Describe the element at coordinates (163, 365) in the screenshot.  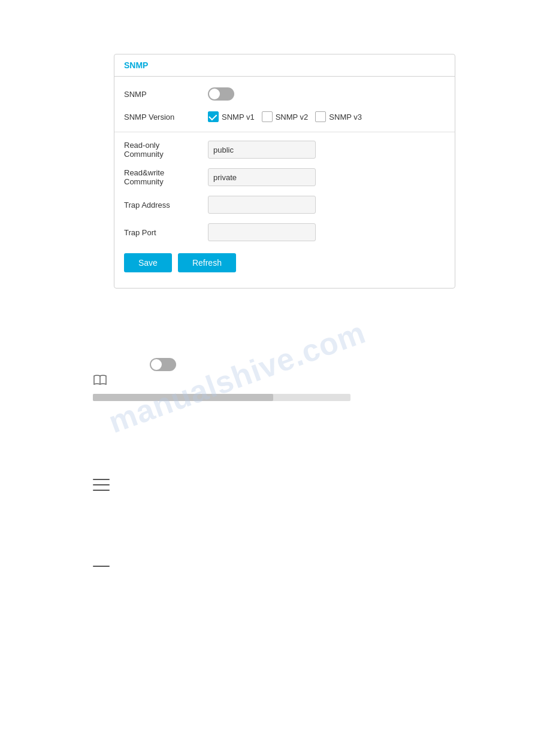
I see `below-toggle` at that location.